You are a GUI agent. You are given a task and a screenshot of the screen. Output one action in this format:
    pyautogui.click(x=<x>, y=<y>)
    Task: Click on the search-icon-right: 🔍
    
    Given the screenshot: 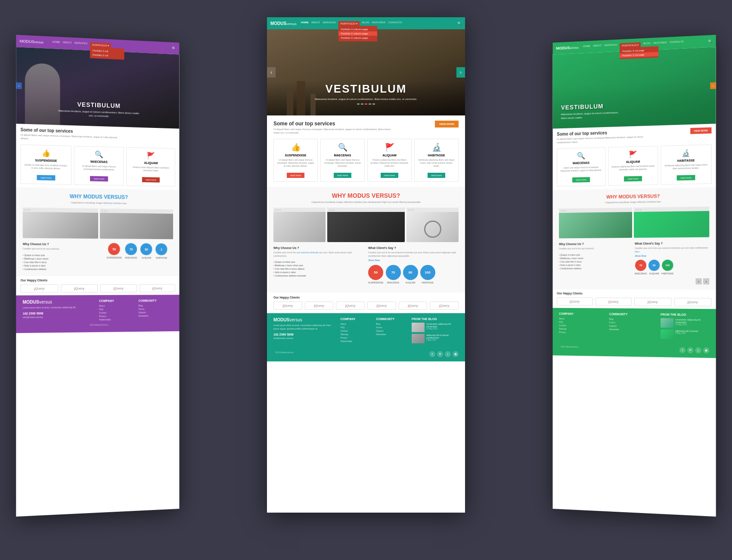 What is the action you would take?
    pyautogui.click(x=710, y=41)
    